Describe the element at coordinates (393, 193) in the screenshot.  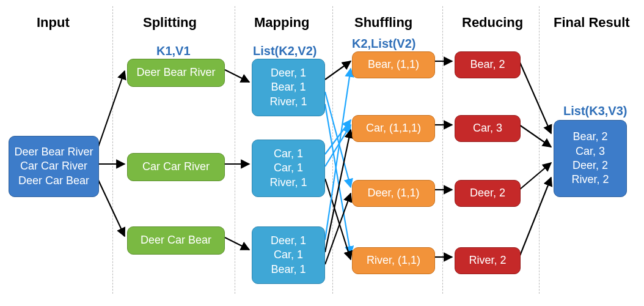
I see `shuffle-block: Deer, (1,1)` at that location.